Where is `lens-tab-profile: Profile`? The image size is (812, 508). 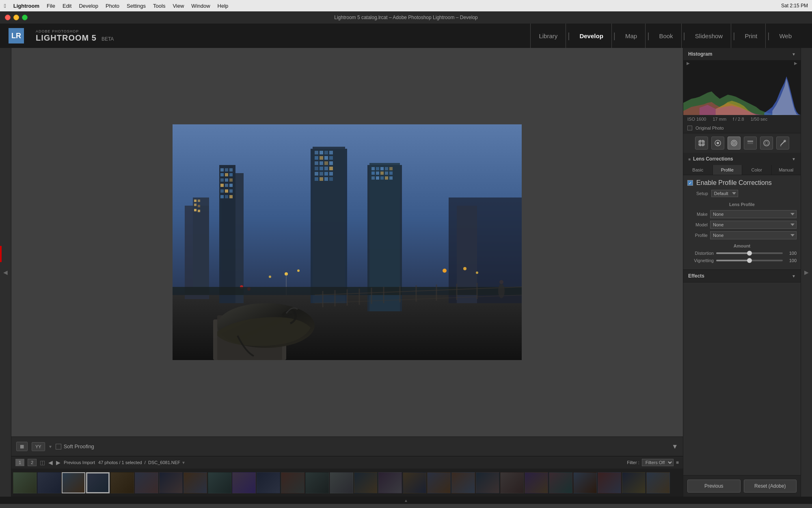
lens-tab-profile: Profile is located at coordinates (728, 170).